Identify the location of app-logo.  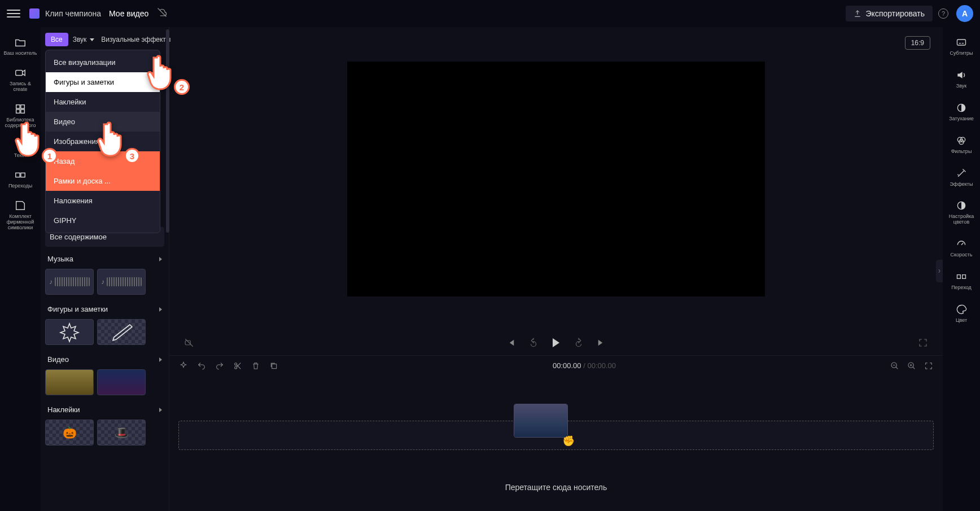
(34, 14).